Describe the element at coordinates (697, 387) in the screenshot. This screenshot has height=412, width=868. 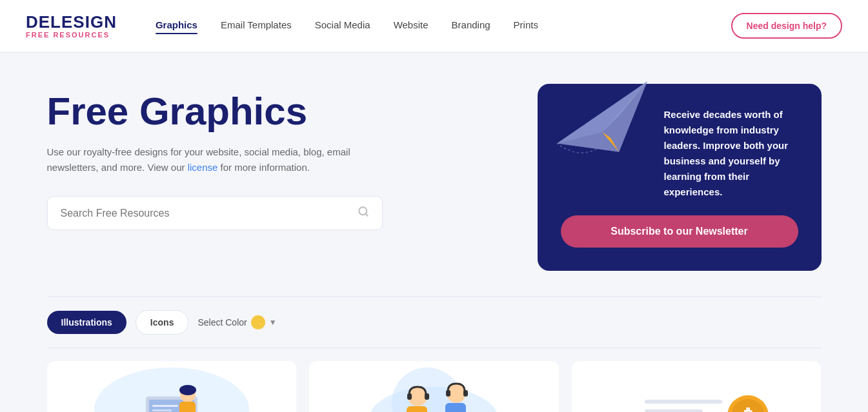
I see `card-item-3: ₿` at that location.